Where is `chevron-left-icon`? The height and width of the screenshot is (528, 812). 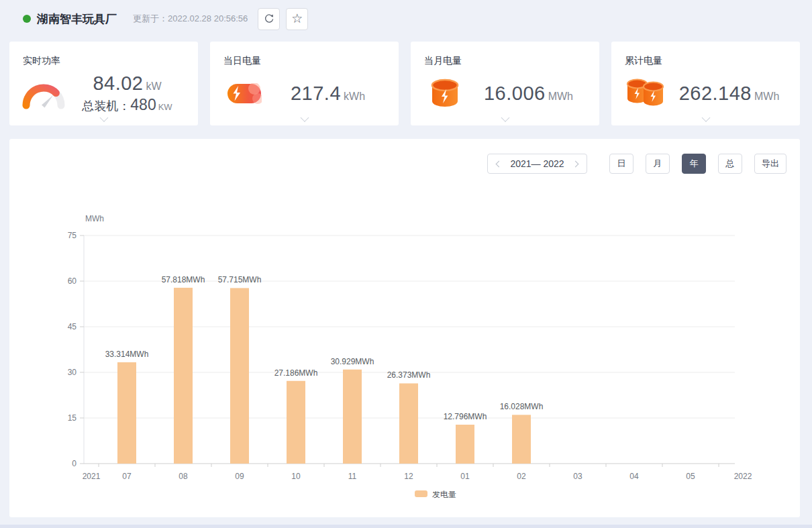 chevron-left-icon is located at coordinates (499, 164).